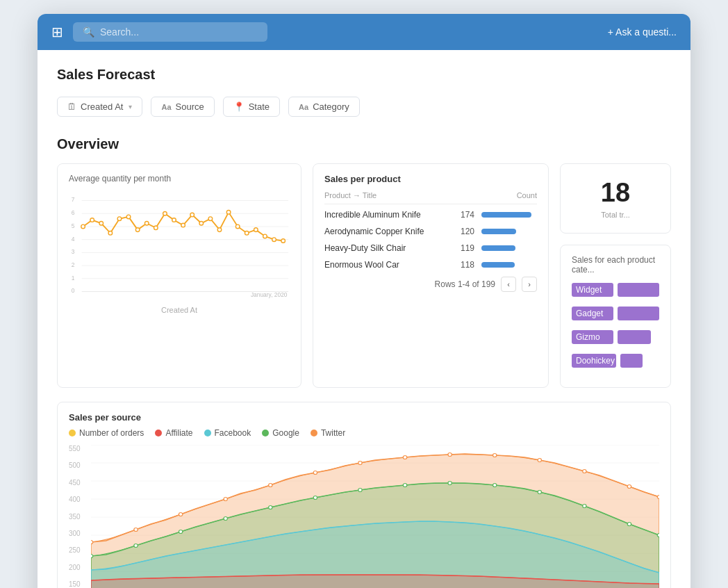 Image resolution: width=728 pixels, height=588 pixels. What do you see at coordinates (158, 433) in the screenshot?
I see `legend-dot-affiliate` at bounding box center [158, 433].